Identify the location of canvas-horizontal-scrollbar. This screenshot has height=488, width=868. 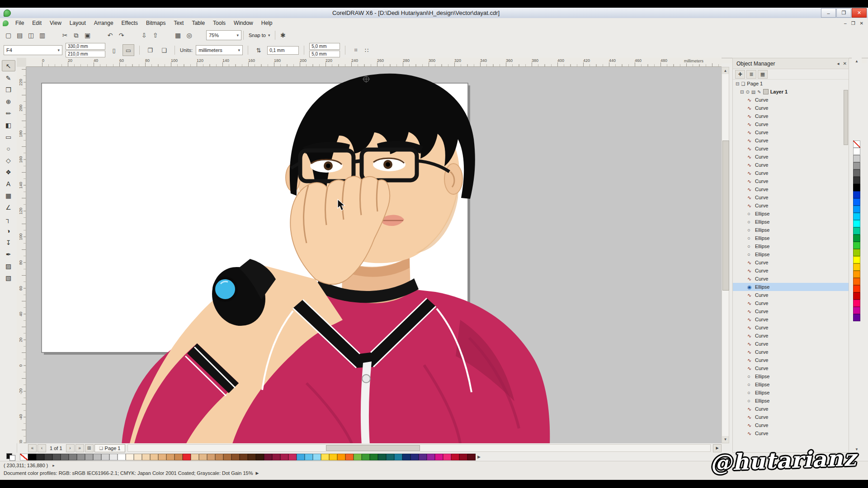
(419, 448).